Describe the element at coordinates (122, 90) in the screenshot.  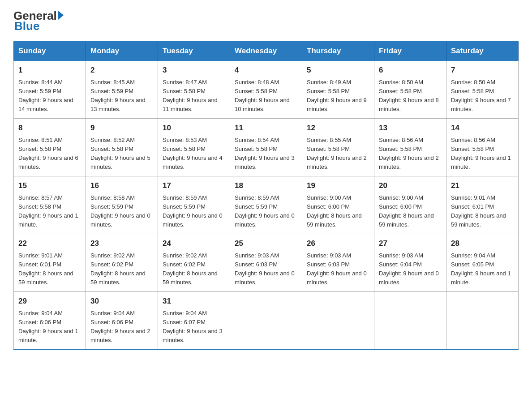
I see `calendar-cell: 2Sunrise: 8:45 AMSunset: 5:59 PMDaylight…` at that location.